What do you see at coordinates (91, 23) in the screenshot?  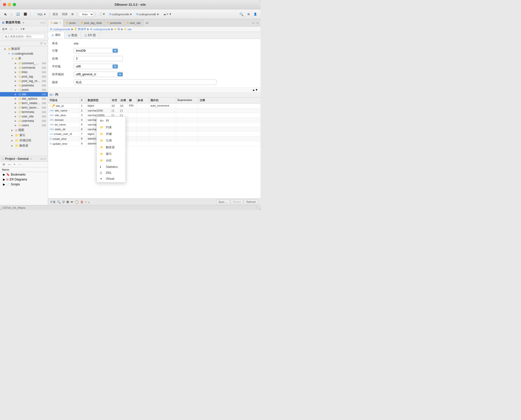 I see `tab-post_tag_relati: ⊟ post_tag_relati` at bounding box center [91, 23].